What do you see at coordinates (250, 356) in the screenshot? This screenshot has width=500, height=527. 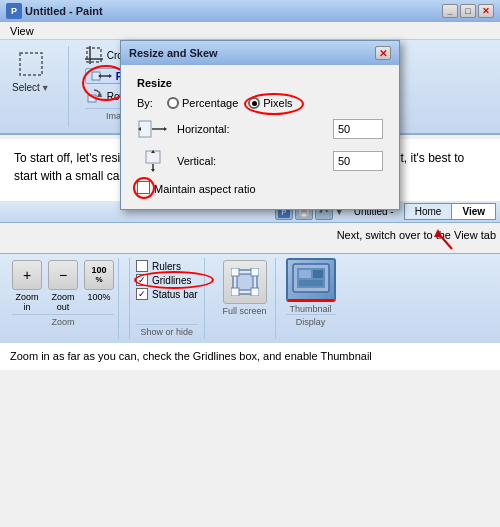 I see `bottom-instruction-text: Zoom in as far as you can, check the Gri…` at bounding box center [250, 356].